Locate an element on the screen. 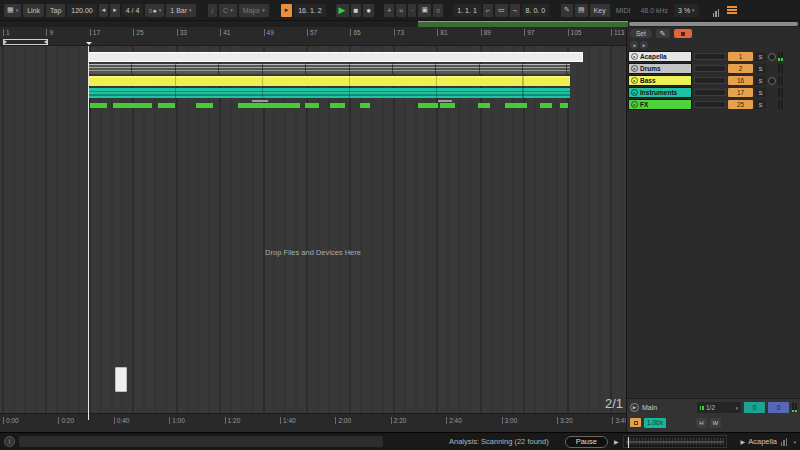  clip-acapella is located at coordinates (336, 57).